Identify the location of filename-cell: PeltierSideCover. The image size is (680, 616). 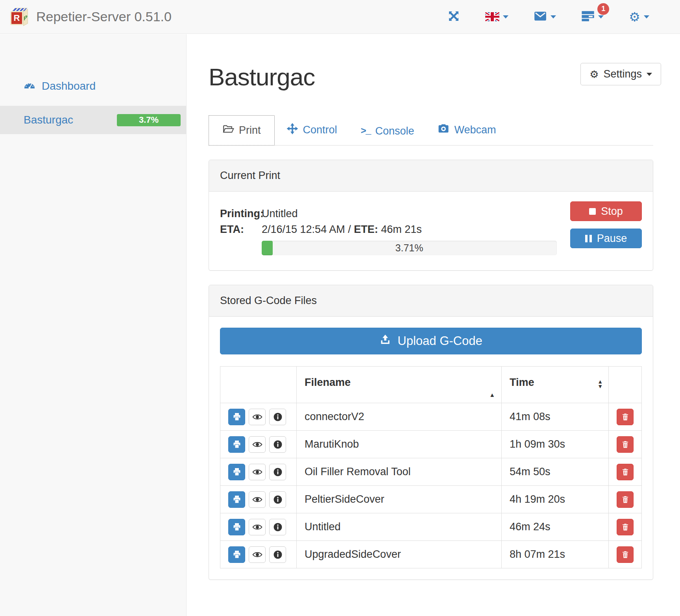
(399, 500).